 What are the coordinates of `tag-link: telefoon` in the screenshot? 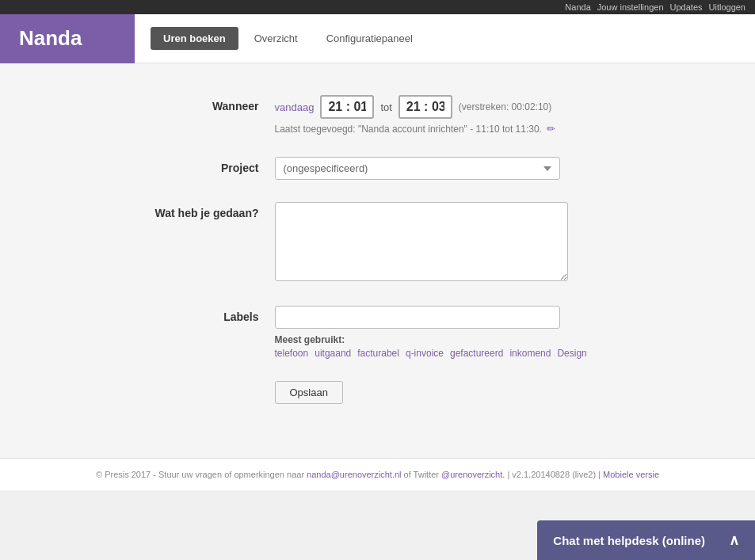 It's located at (292, 353).